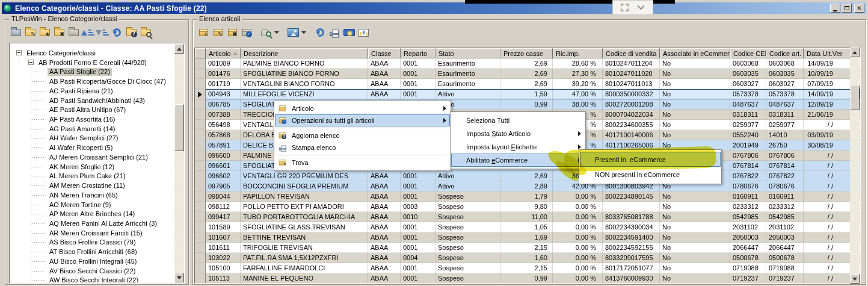 The width and height of the screenshot is (868, 286). What do you see at coordinates (81, 92) in the screenshot?
I see `tree-item: AC Pasti Ripiena (21)` at bounding box center [81, 92].